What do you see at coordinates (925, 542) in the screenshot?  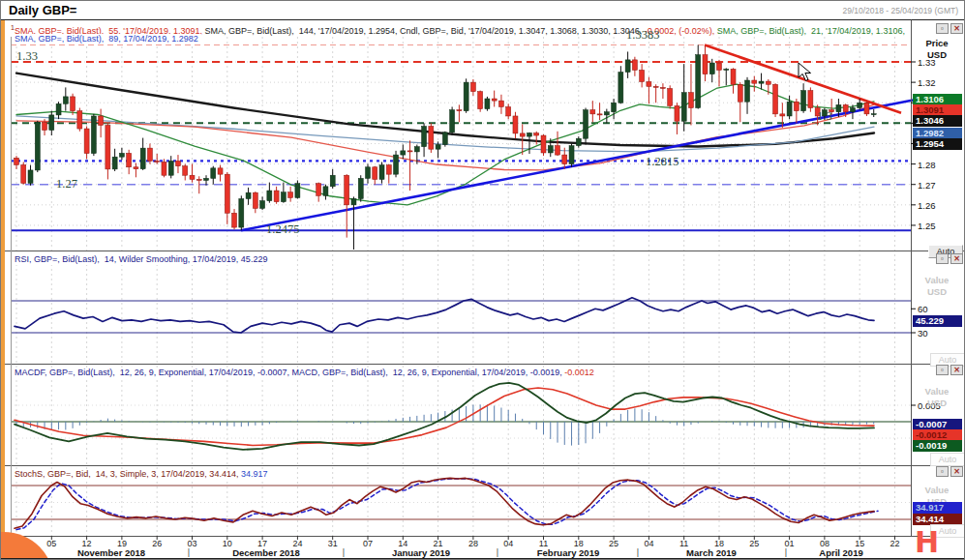 I see `brand-logo-h-icon: H` at bounding box center [925, 542].